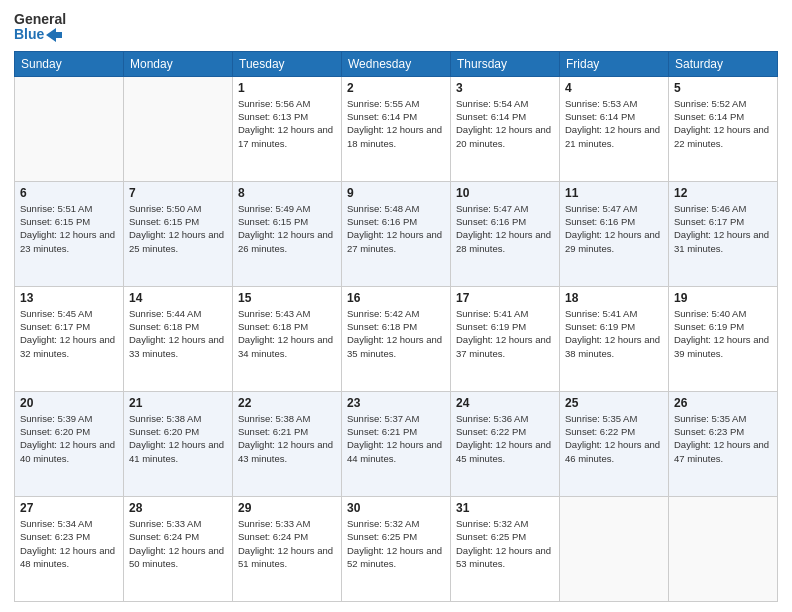 This screenshot has height=612, width=792. I want to click on col-header-friday: Friday, so click(614, 64).